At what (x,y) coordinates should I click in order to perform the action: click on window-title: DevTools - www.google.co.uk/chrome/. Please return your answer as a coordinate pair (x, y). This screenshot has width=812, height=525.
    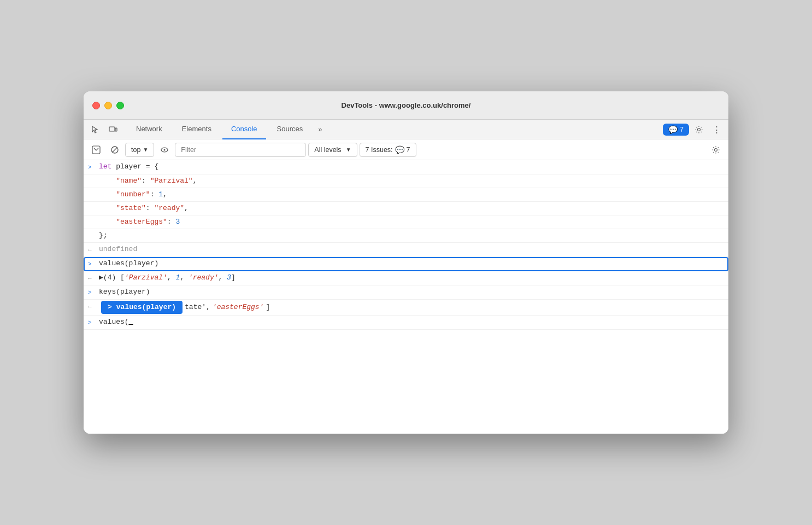
    Looking at the image, I should click on (407, 105).